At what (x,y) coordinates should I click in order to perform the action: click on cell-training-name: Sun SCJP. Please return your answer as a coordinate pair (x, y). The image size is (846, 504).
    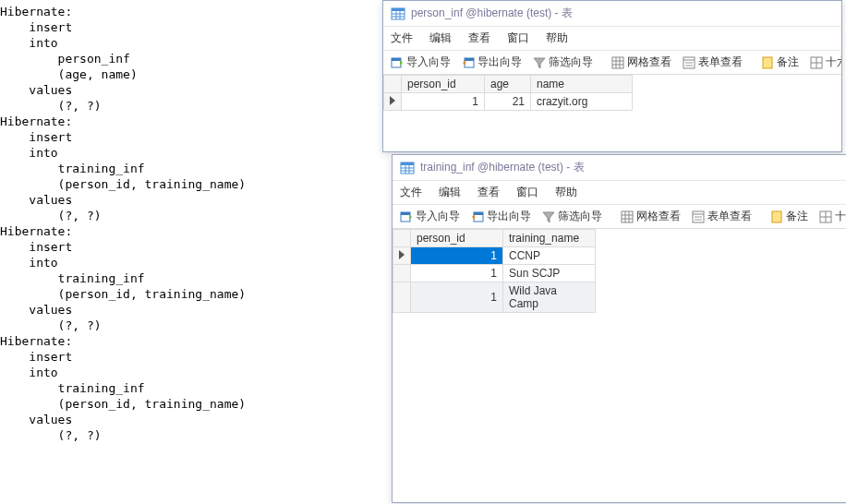
    Looking at the image, I should click on (550, 273).